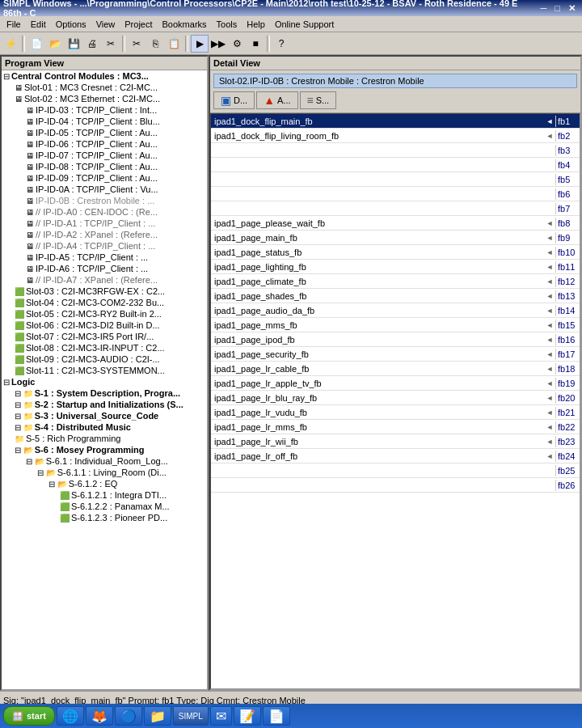 The image size is (582, 728). Describe the element at coordinates (395, 209) in the screenshot. I see `signal-row: fb7` at that location.